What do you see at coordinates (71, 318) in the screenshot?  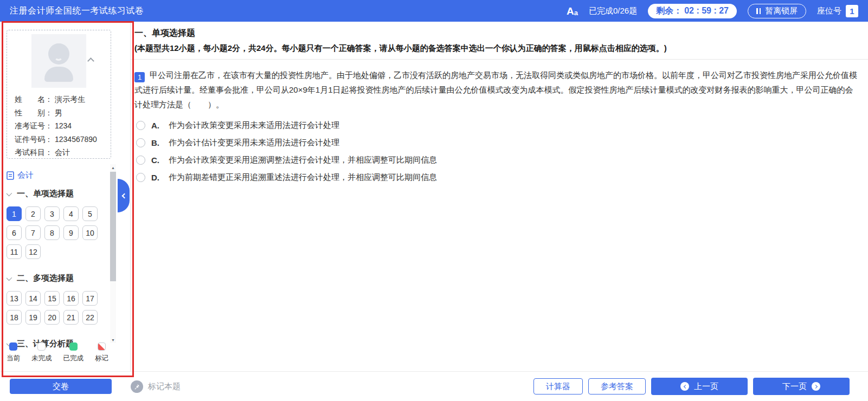 I see `question-button-21: 21` at bounding box center [71, 318].